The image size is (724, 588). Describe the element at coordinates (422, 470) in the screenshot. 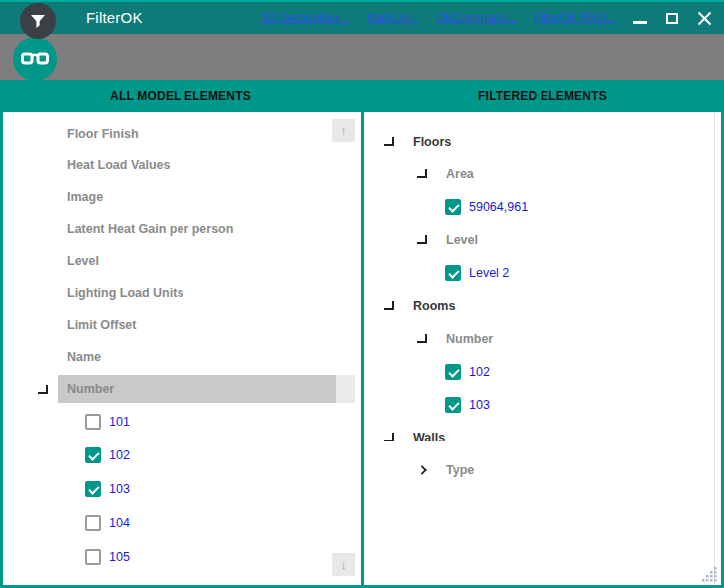

I see `expand-collapsed-icon` at that location.